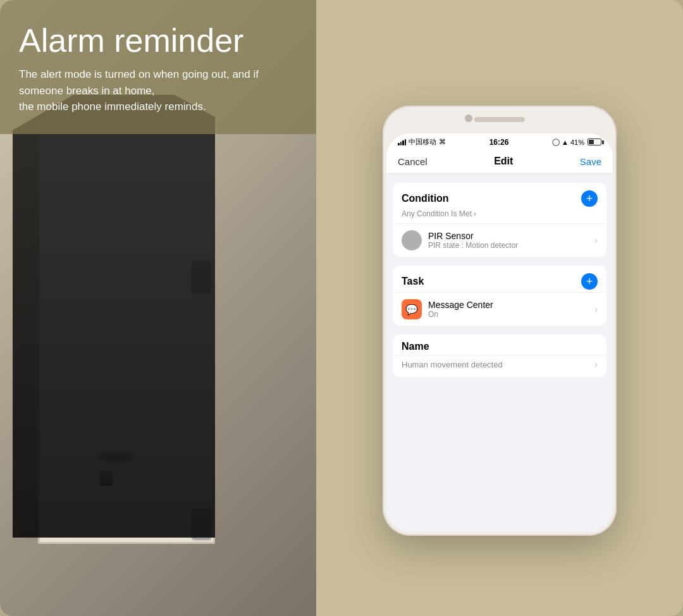 The width and height of the screenshot is (683, 616). What do you see at coordinates (500, 366) in the screenshot?
I see `name-value-row: Human movement detected ›` at bounding box center [500, 366].